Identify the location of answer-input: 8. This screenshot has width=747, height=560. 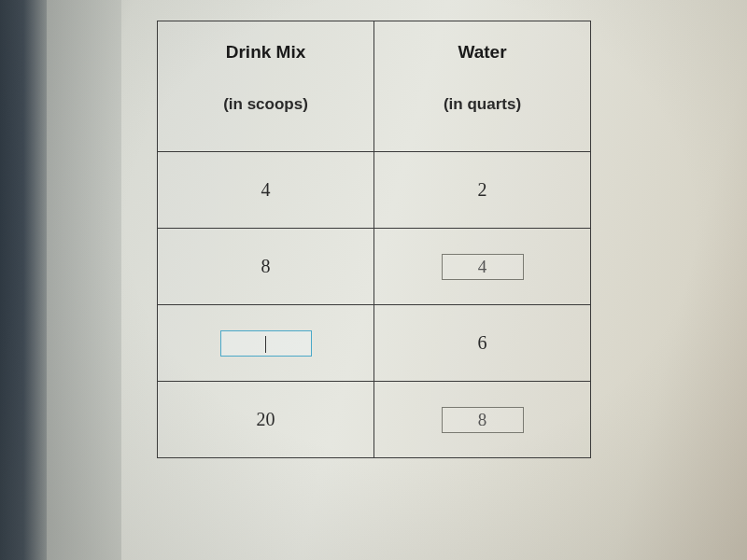
(483, 420).